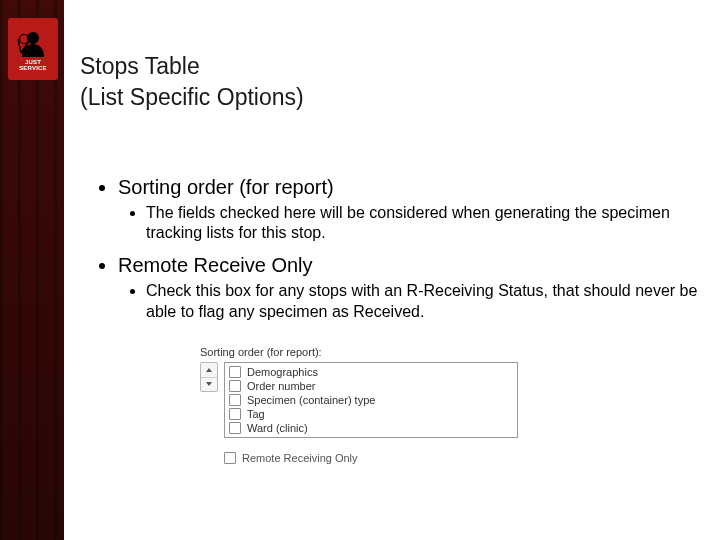 The image size is (720, 540). I want to click on slide-title-line1: Stops Table, so click(390, 66).